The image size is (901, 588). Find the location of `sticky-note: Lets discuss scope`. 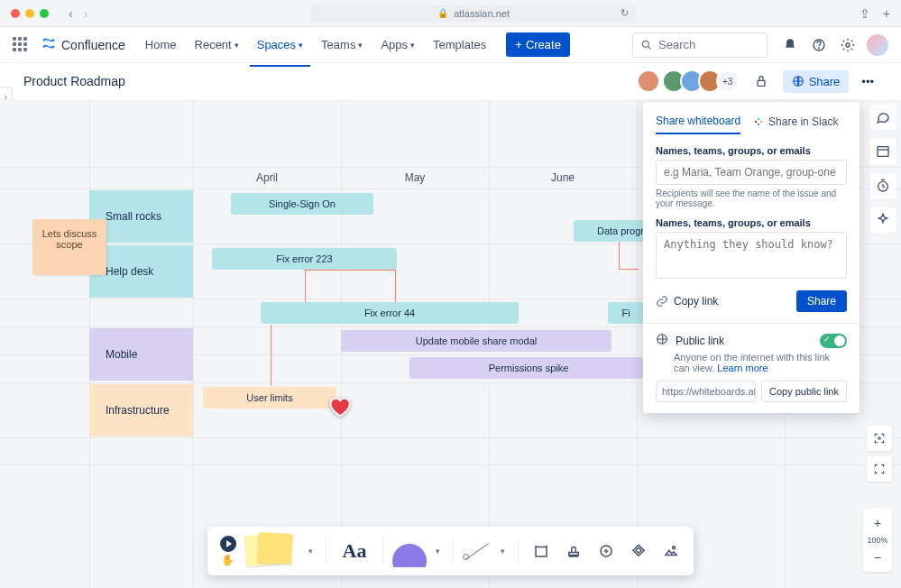

sticky-note: Lets discuss scope is located at coordinates (69, 247).